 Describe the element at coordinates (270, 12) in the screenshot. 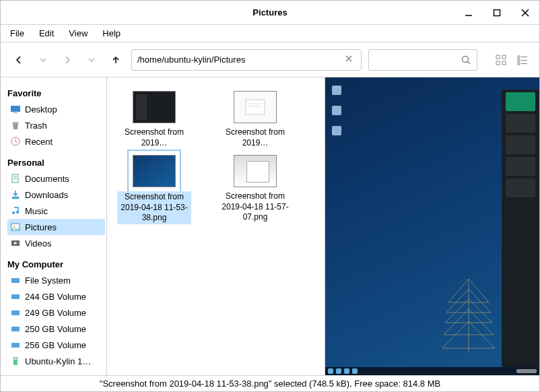

I see `window-title: Pictures` at that location.